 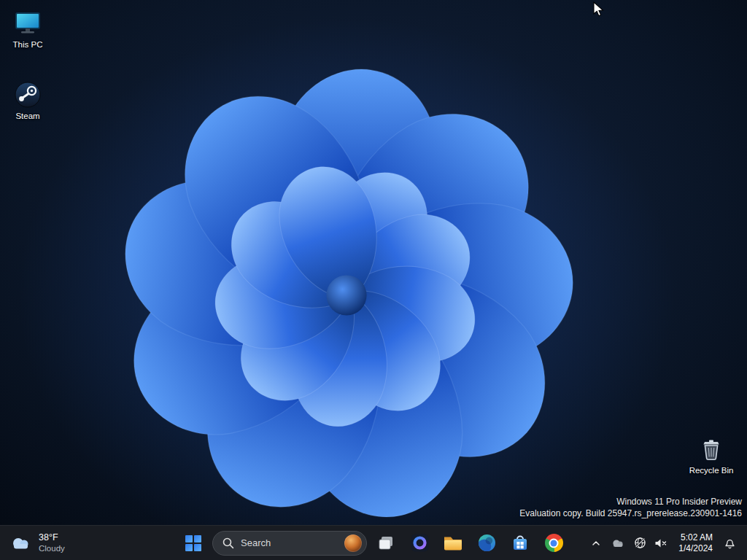 I want to click on volume-muted-icon, so click(x=661, y=543).